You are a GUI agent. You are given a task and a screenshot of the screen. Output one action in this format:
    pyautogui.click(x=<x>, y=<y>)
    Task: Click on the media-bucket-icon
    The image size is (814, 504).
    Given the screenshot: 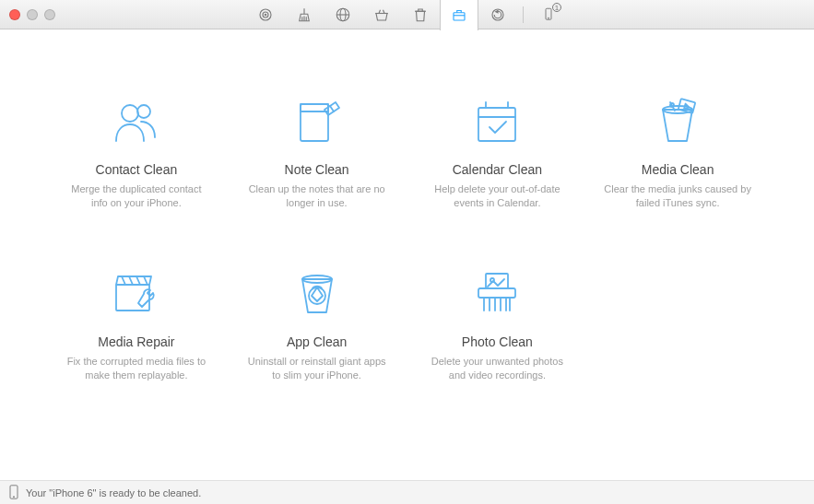 What is the action you would take?
    pyautogui.click(x=678, y=122)
    